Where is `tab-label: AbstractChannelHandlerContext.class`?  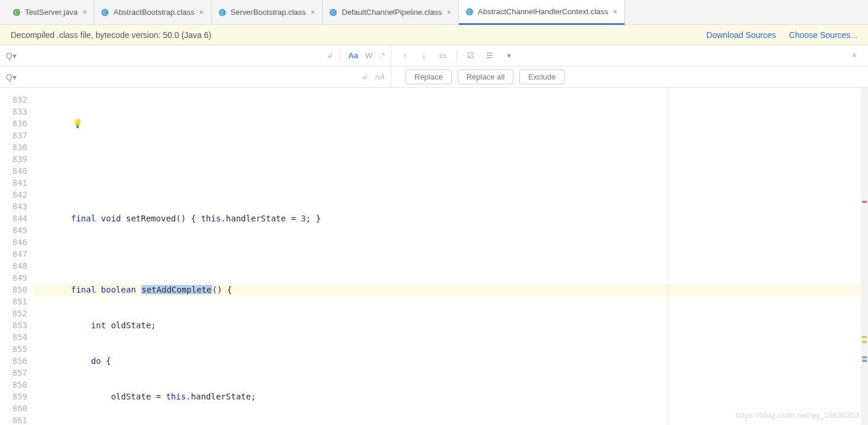 tab-label: AbstractChannelHandlerContext.class is located at coordinates (543, 12).